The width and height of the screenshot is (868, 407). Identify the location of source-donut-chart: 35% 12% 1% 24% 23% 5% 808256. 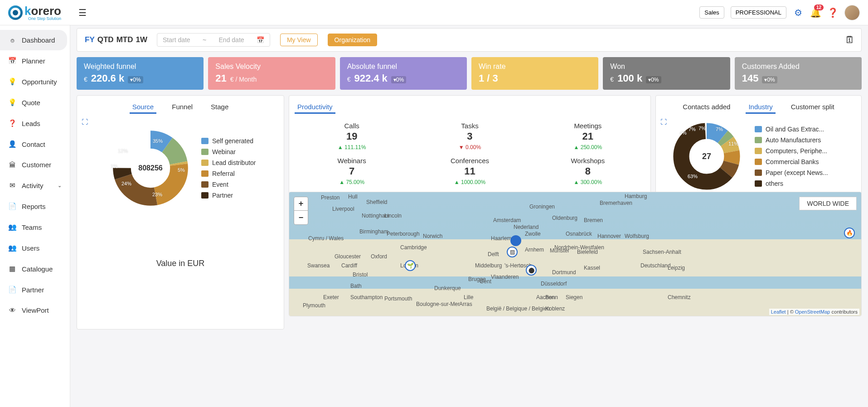
(150, 168).